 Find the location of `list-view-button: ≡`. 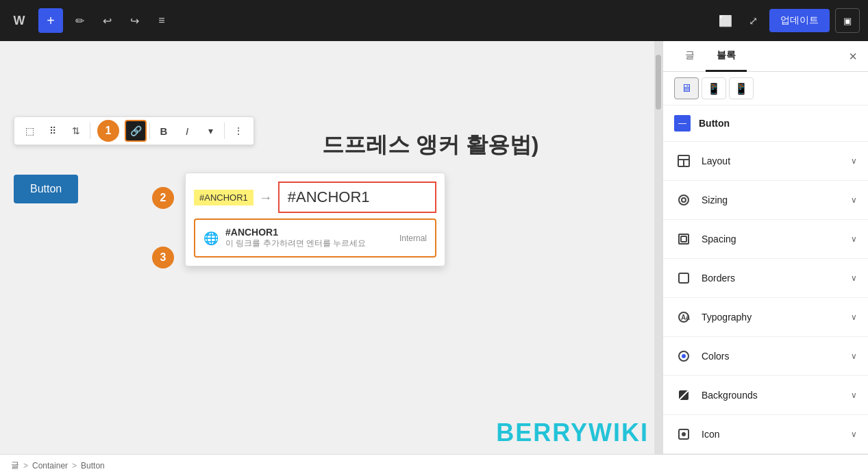

list-view-button: ≡ is located at coordinates (162, 21).